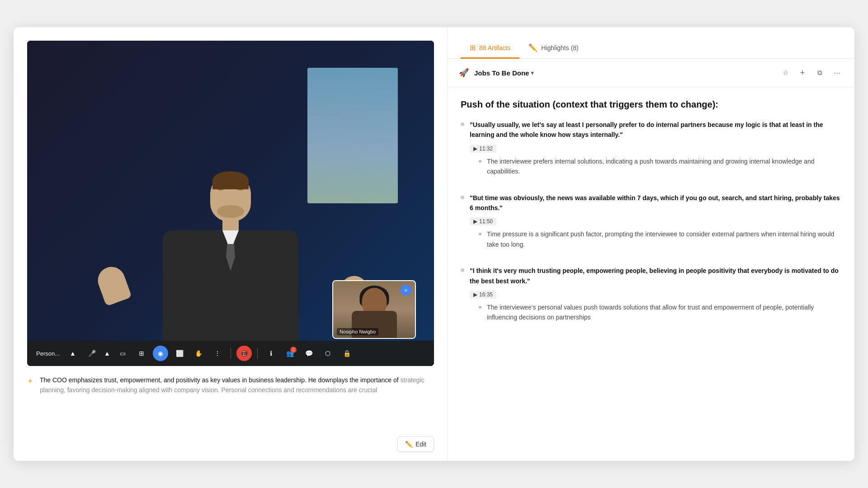  I want to click on analysis-item-3: The interviewee's personal values push t…, so click(660, 314).